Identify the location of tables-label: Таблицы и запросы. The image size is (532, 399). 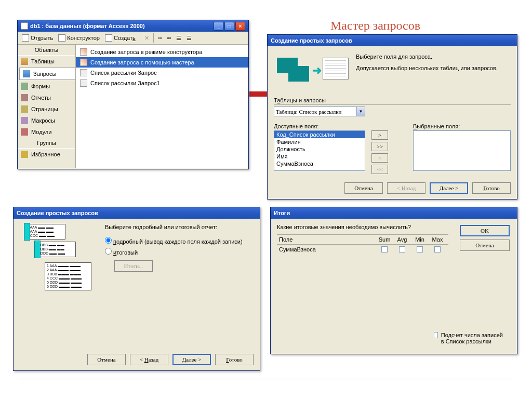
(392, 101).